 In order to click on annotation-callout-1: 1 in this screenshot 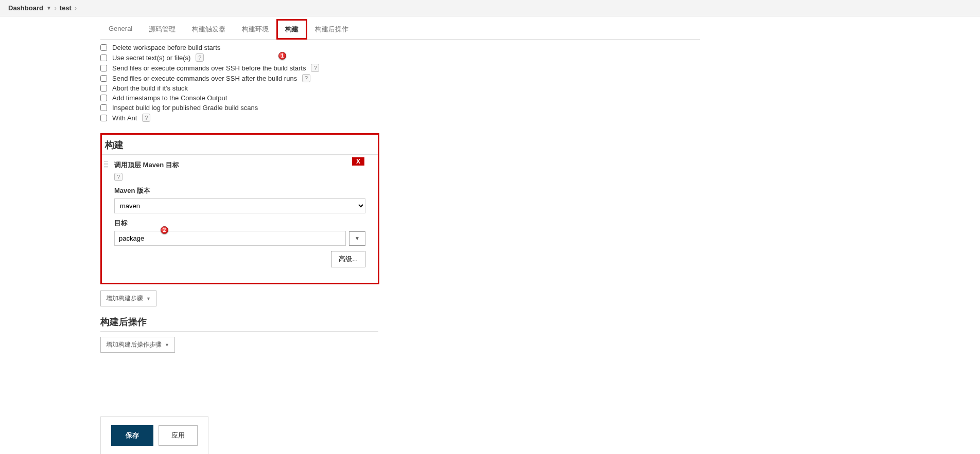, I will do `click(282, 56)`.